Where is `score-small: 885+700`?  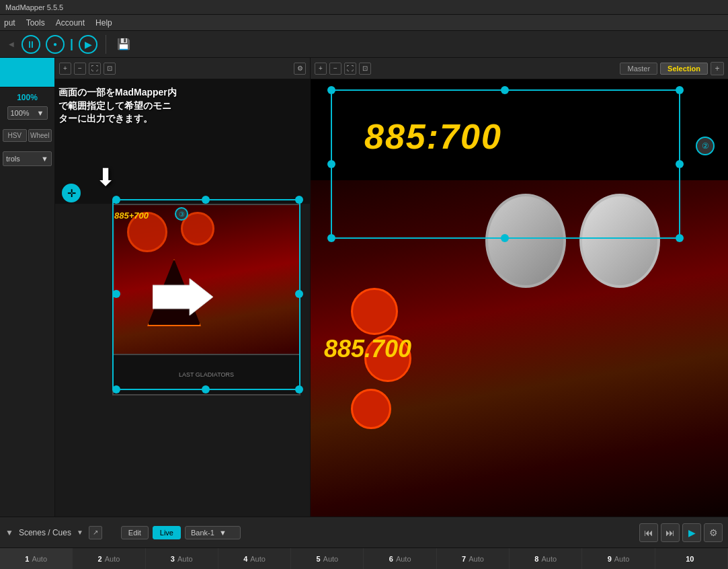
score-small: 885+700 is located at coordinates (132, 215).